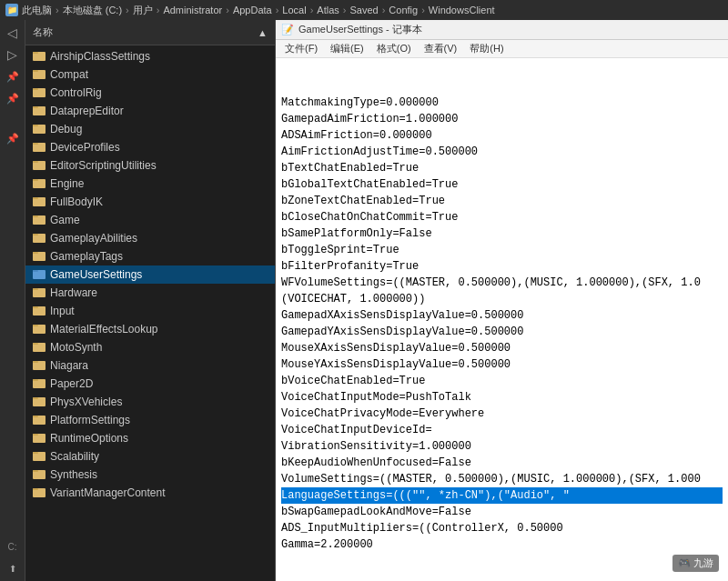 The width and height of the screenshot is (728, 581). I want to click on list-item: ControlRig, so click(150, 93).